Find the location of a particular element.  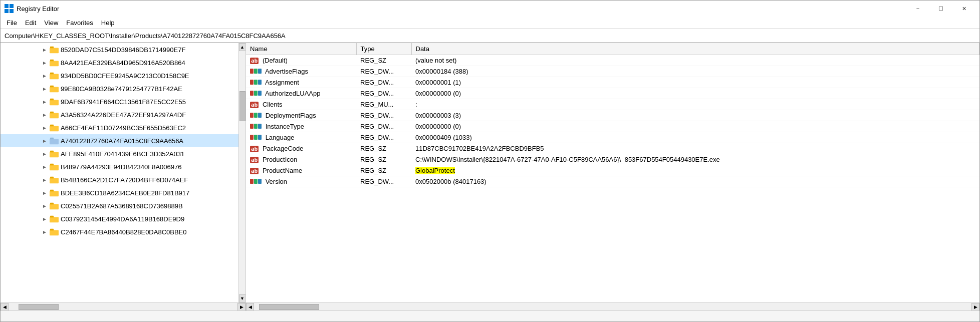

app-icon is located at coordinates (9, 9).